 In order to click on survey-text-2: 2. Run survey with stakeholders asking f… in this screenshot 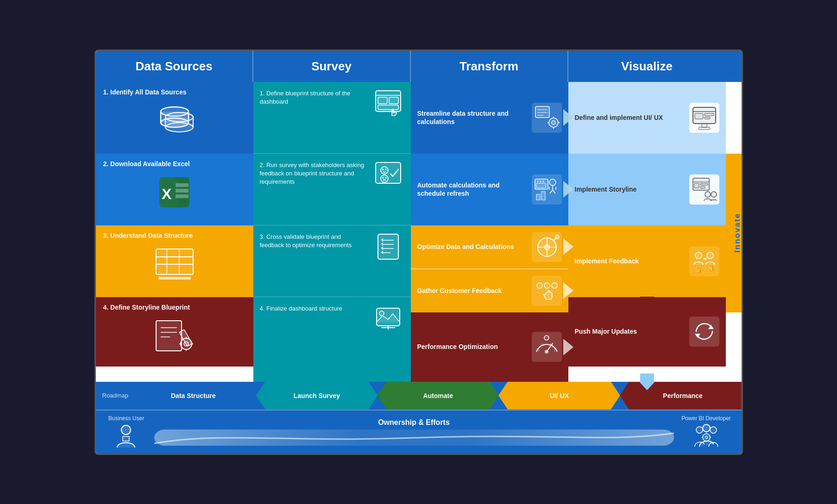, I will do `click(313, 174)`.